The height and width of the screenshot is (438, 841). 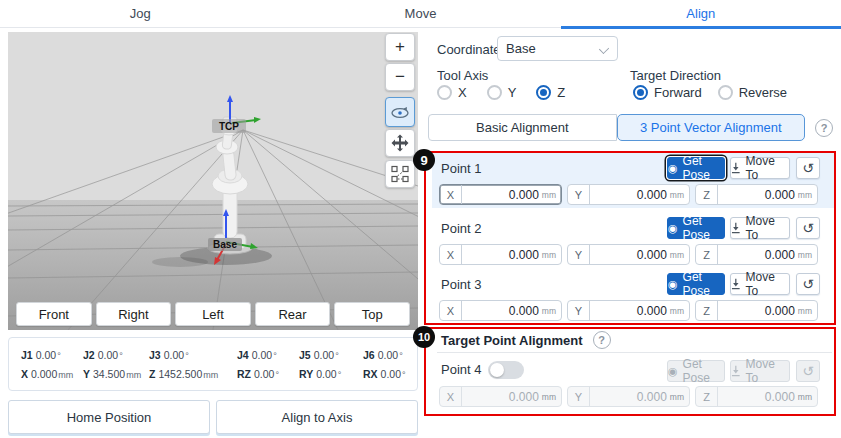 What do you see at coordinates (424, 337) in the screenshot?
I see `annotation-badge-10: 10` at bounding box center [424, 337].